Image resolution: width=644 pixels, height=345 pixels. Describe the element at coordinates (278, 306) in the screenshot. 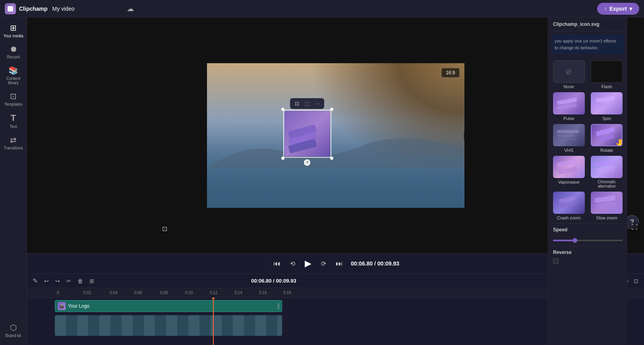

I see `clip-handle: ║` at that location.